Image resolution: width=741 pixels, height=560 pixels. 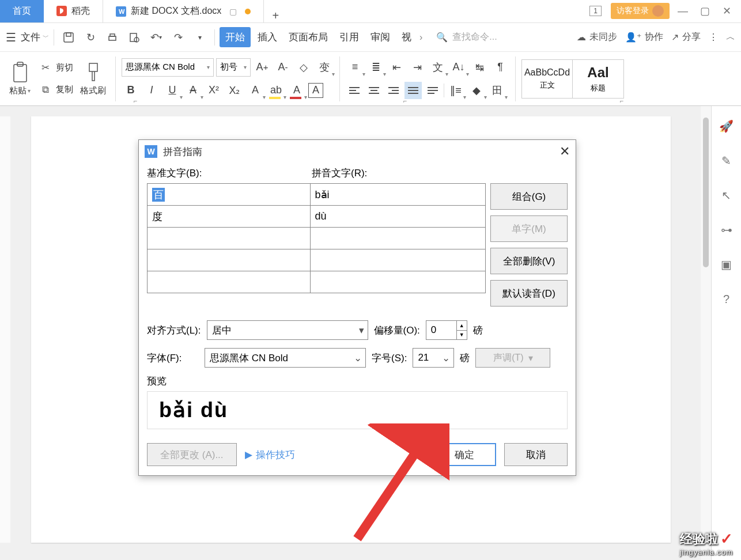 What do you see at coordinates (193, 90) in the screenshot?
I see `strike-button: A▾` at bounding box center [193, 90].